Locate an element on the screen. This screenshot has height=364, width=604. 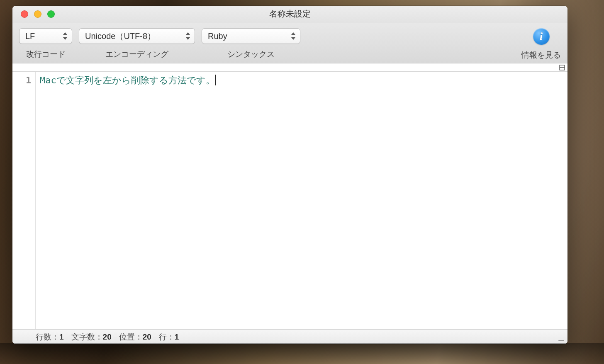
status-line: 行：1 is located at coordinates (169, 337).